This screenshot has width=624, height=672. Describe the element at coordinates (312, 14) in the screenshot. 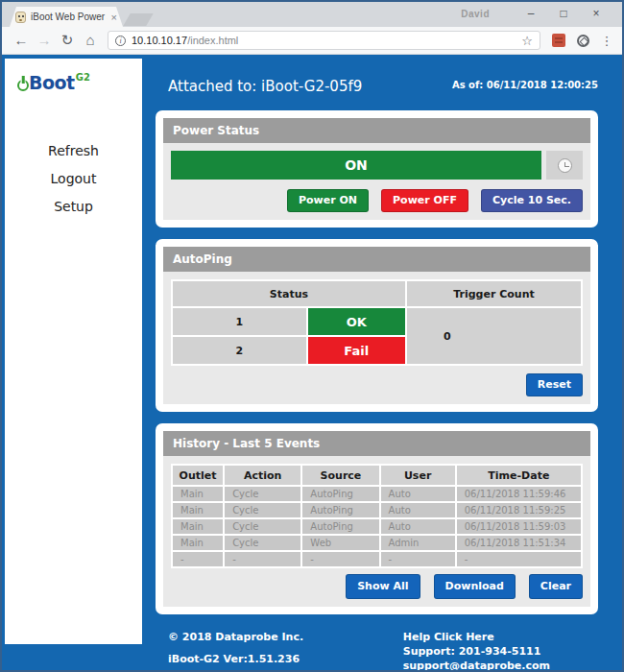

I see `browser-titlebar: iBoot Web Power Switch × David – □ ×` at that location.